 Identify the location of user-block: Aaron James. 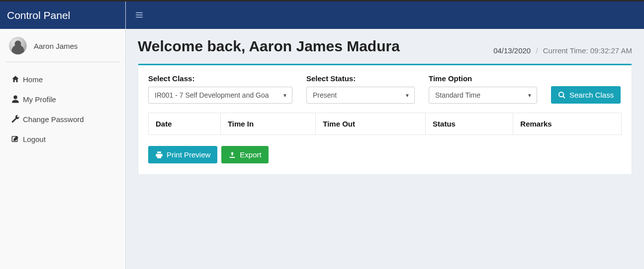
(63, 45).